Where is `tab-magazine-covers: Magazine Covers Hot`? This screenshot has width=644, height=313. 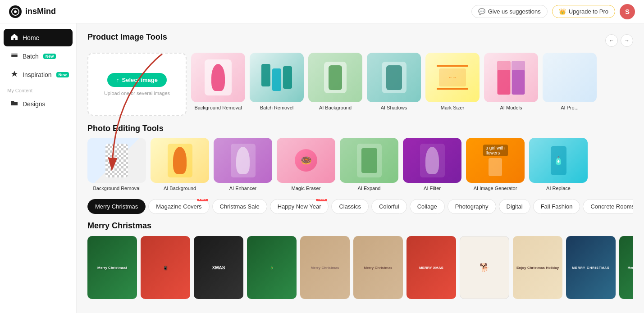
tab-magazine-covers: Magazine Covers Hot is located at coordinates (178, 206).